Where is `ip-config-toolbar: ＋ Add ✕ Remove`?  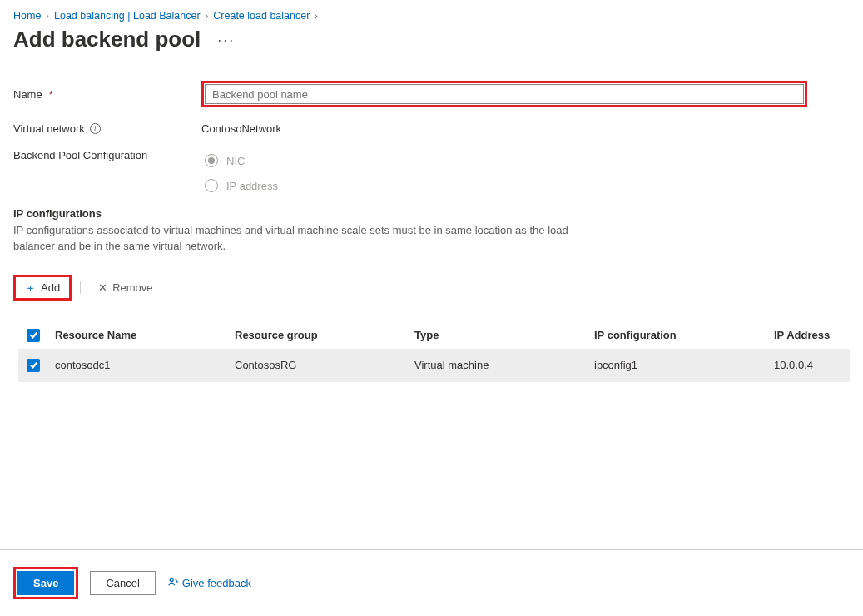 ip-config-toolbar: ＋ Add ✕ Remove is located at coordinates (431, 288).